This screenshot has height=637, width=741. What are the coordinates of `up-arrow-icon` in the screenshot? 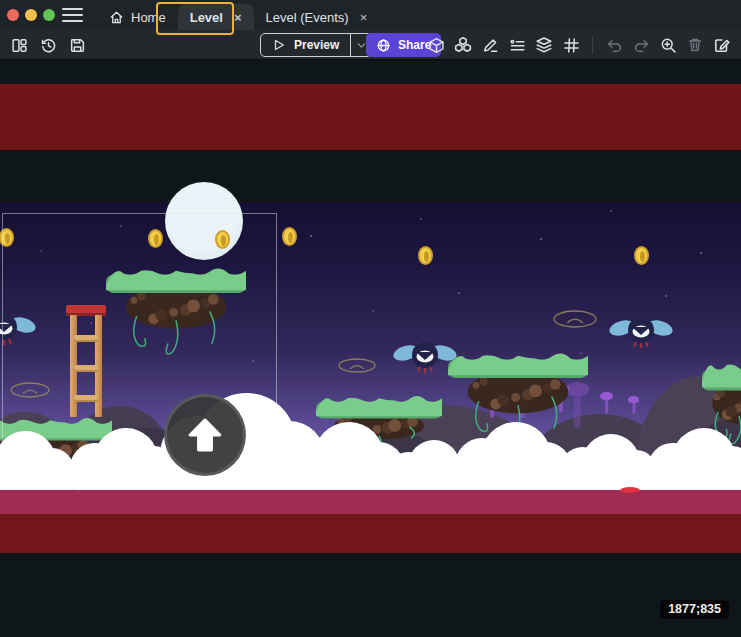 It's located at (205, 435).